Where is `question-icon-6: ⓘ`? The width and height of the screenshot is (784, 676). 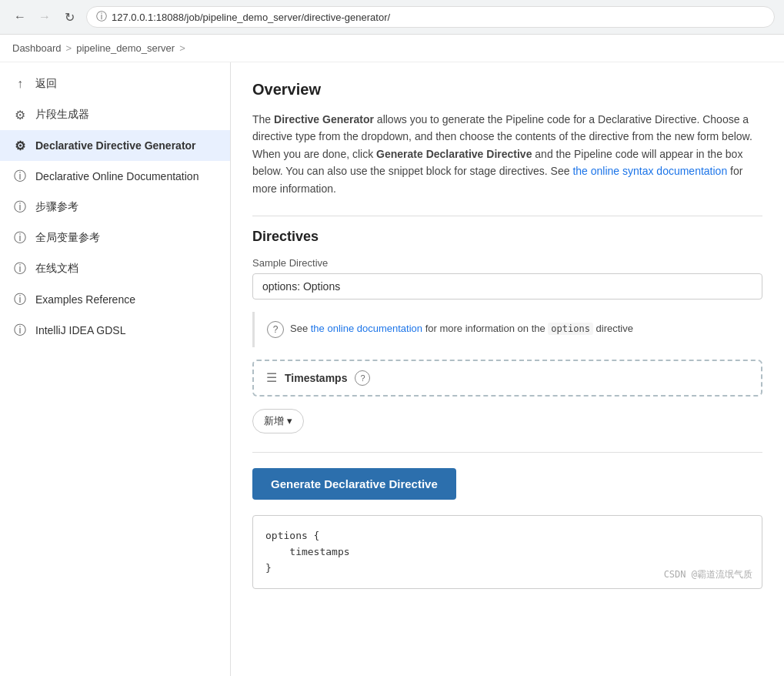
question-icon-6: ⓘ is located at coordinates (20, 330).